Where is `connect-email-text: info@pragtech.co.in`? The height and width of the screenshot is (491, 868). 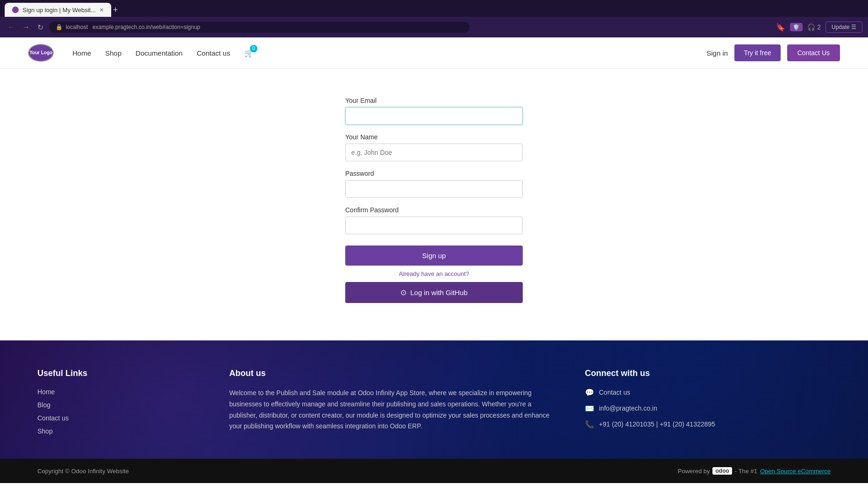
connect-email-text: info@pragtech.co.in is located at coordinates (628, 408).